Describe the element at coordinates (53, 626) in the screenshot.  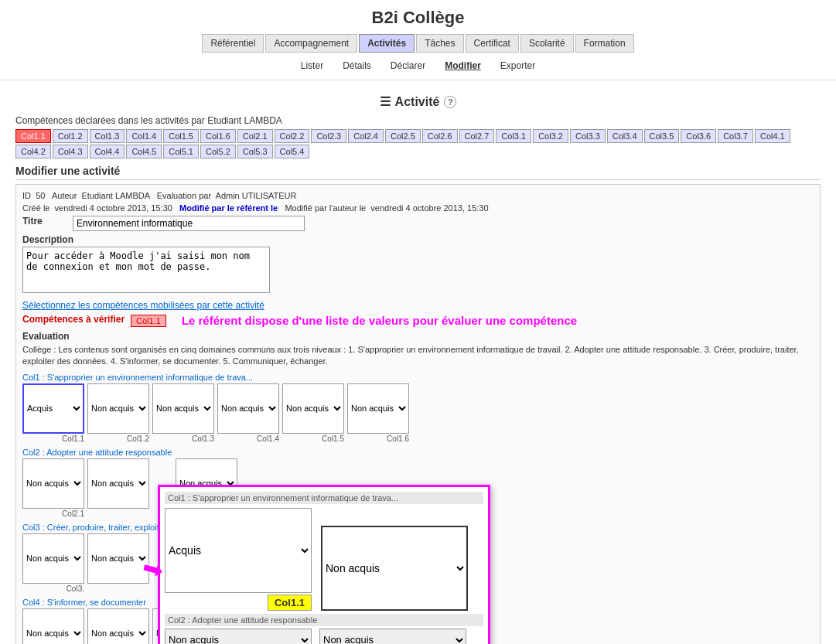
I see `col41-wrapper: Non acquisInsuffisantAcquisExcellent Col…` at that location.